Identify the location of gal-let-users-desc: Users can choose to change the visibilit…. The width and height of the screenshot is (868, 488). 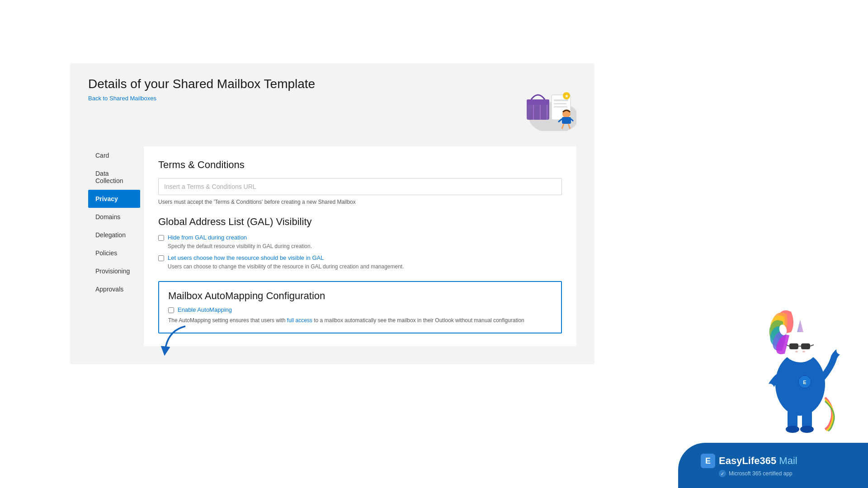
(286, 267).